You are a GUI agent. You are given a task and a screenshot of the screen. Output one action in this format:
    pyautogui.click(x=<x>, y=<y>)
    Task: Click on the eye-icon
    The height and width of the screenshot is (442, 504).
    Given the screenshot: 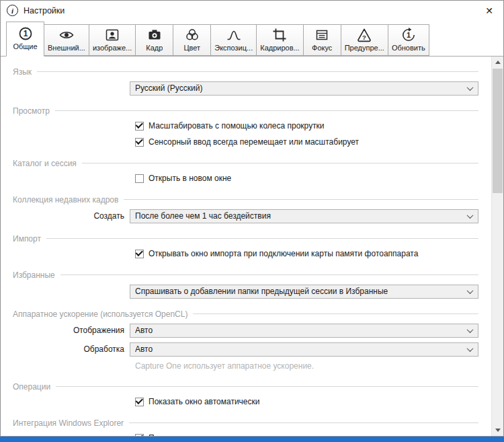 What is the action you would take?
    pyautogui.click(x=67, y=35)
    